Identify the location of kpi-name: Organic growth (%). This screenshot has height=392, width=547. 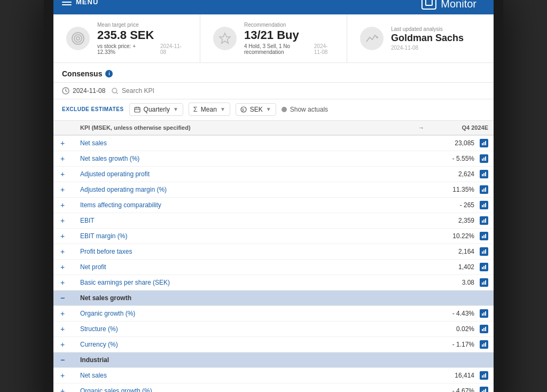
(108, 313).